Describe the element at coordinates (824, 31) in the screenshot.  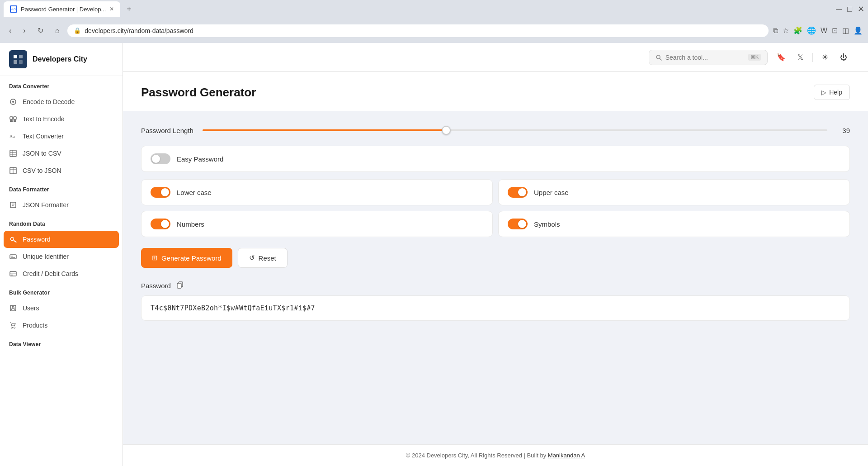
I see `extension-icon-3: W` at that location.